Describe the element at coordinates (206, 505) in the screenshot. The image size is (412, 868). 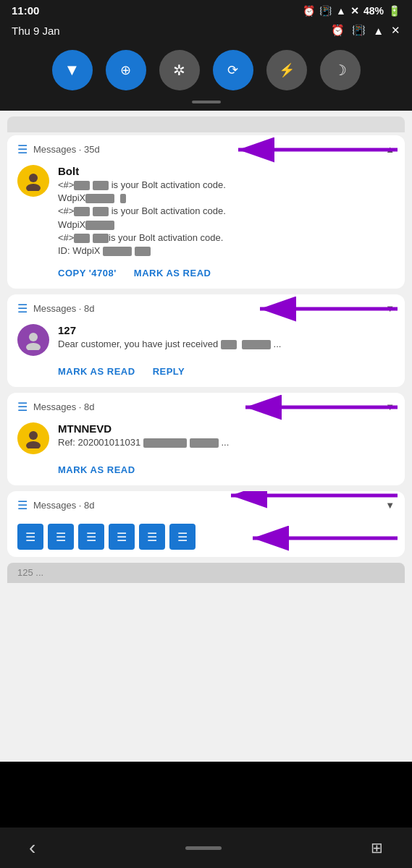
I see `notif-app-label-4: Messages · 8d` at that location.